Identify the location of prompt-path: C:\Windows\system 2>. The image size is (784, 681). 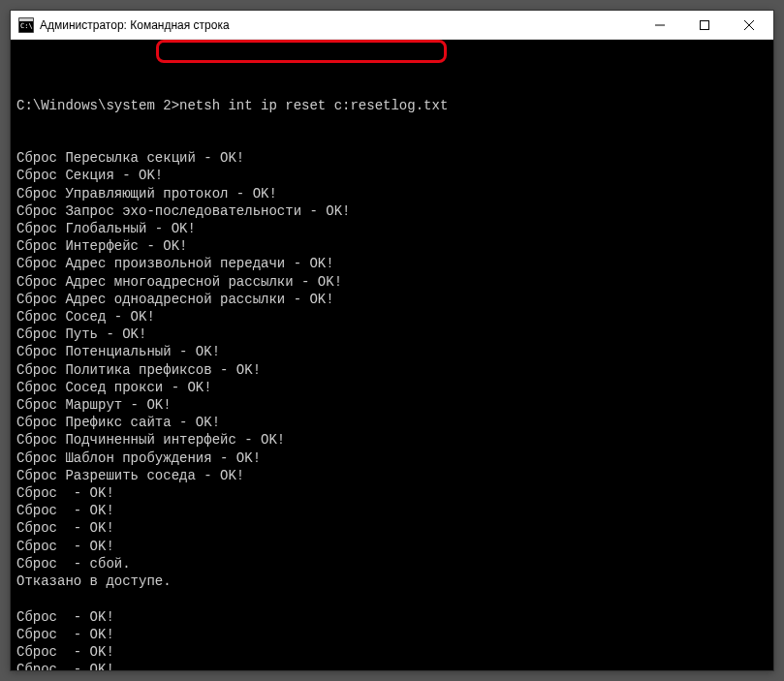
(98, 106).